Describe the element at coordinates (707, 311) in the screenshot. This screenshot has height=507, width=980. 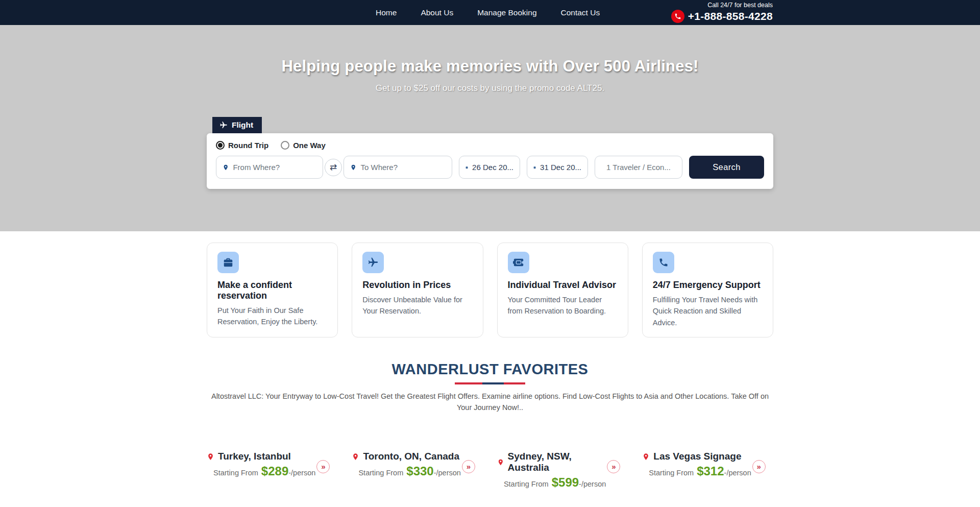
I see `feature-text: Fulfilling Your Travel Needs with Quick …` at that location.